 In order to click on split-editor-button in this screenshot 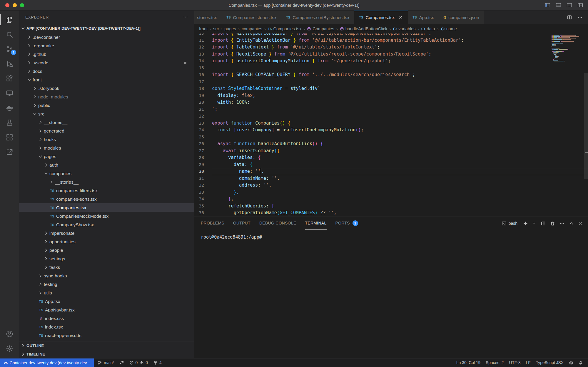, I will do `click(569, 17)`.